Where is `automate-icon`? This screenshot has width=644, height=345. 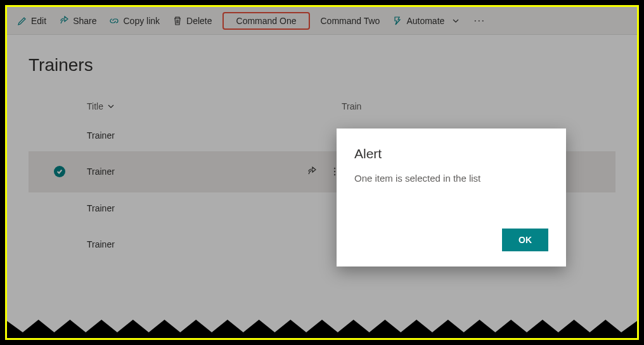 automate-icon is located at coordinates (397, 21).